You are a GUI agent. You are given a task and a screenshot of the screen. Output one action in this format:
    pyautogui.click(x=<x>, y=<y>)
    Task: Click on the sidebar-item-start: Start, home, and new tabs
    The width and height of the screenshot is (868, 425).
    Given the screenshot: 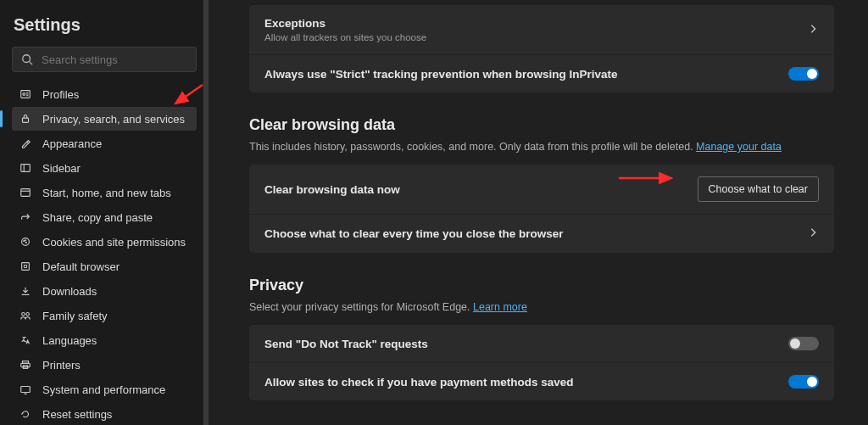 What is the action you would take?
    pyautogui.click(x=104, y=193)
    